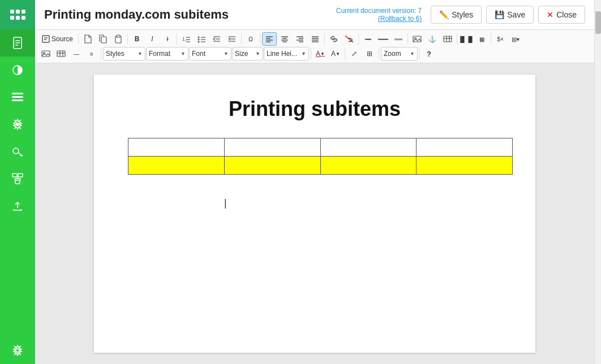 The height and width of the screenshot is (364, 601). Describe the element at coordinates (598, 182) in the screenshot. I see `scrollbar` at that location.